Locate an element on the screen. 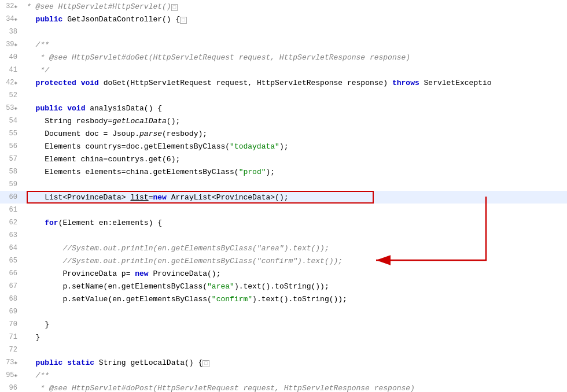  code-token: * @see HttpServlet#HttpServlet() is located at coordinates (99, 7).